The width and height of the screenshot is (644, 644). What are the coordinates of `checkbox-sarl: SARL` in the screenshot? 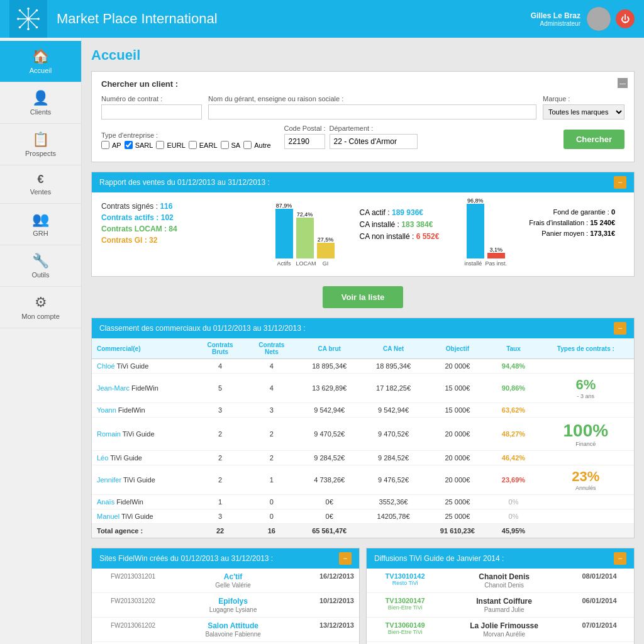 It's located at (139, 145).